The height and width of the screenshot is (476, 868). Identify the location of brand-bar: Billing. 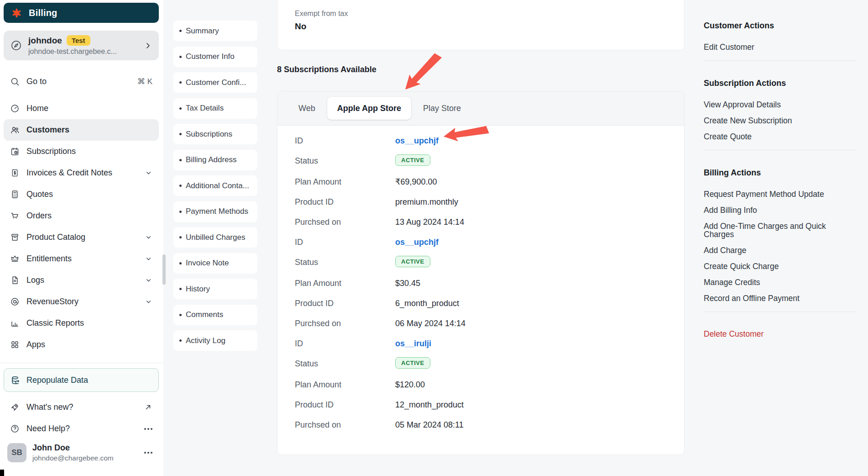
(81, 13).